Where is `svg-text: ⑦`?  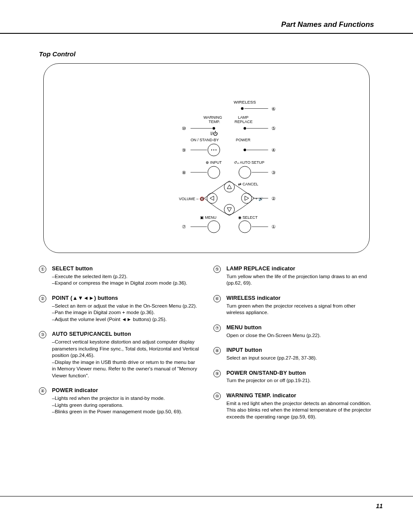 svg-text: ⑦ is located at coordinates (184, 227).